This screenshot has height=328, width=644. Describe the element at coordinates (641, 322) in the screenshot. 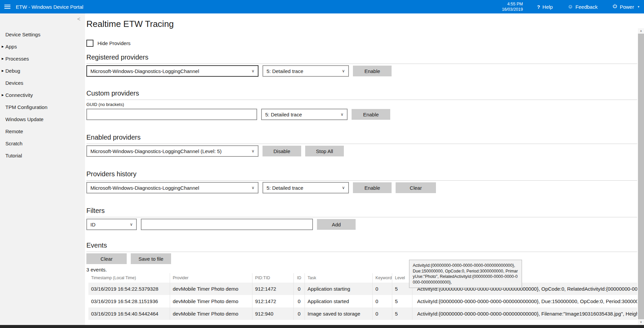

I see `scroll-down-icon: ∨` at that location.